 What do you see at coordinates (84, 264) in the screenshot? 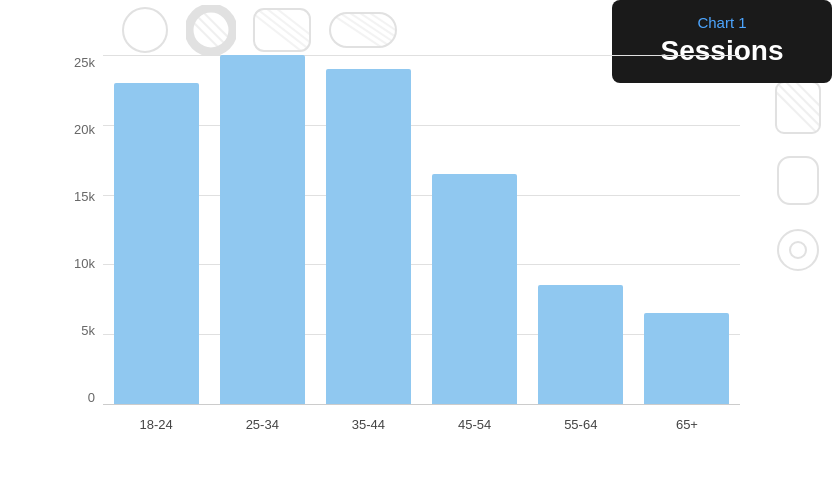
I see `y-label-10k: 10k` at bounding box center [84, 264].